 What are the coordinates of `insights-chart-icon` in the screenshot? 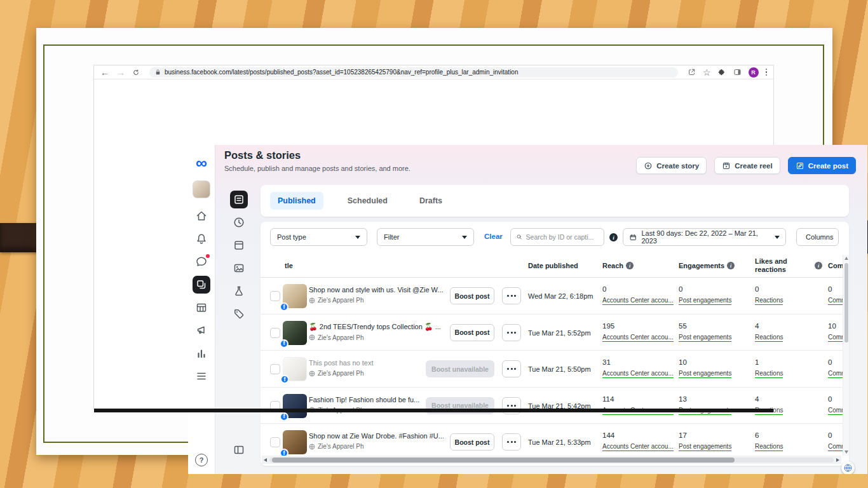 It's located at (201, 353).